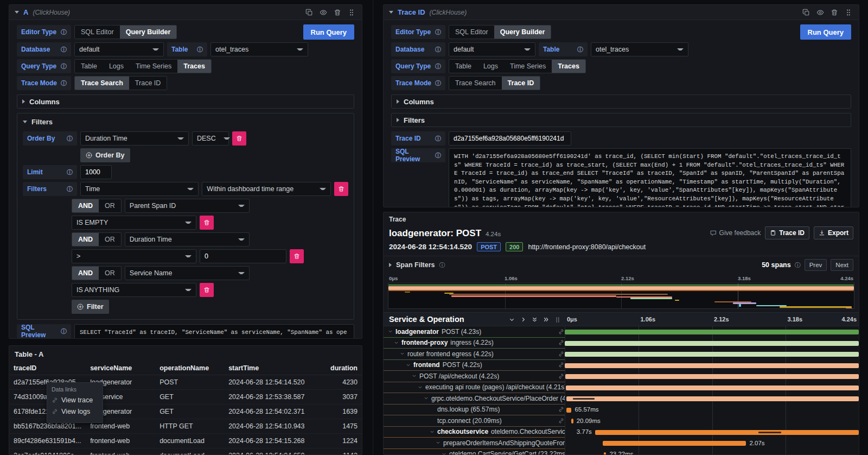  Describe the element at coordinates (816, 265) in the screenshot. I see `prev-button: Prev` at that location.